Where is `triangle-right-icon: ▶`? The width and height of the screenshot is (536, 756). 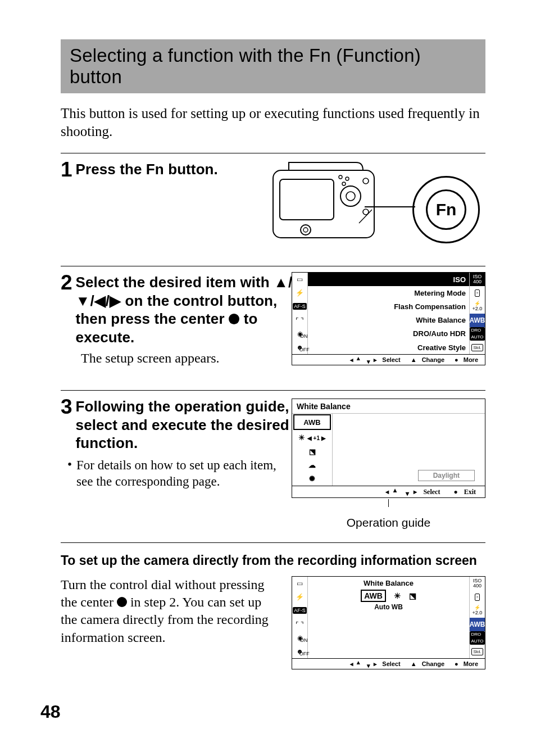 triangle-right-icon: ▶ is located at coordinates (115, 301).